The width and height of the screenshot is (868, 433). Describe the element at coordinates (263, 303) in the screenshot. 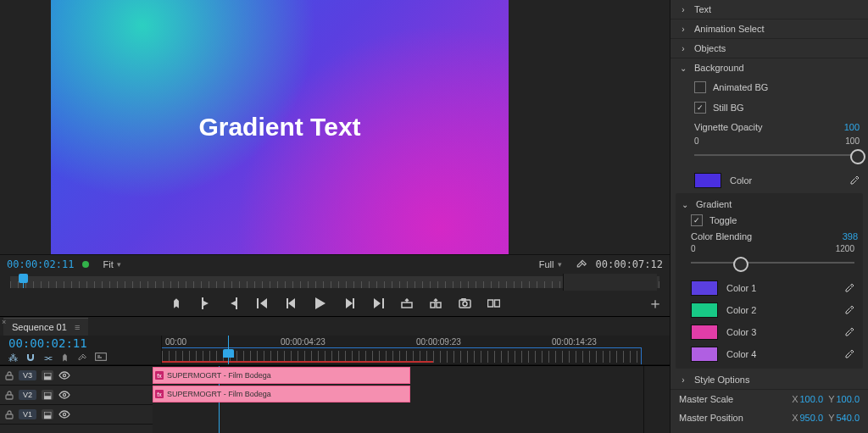

I see `go-to-in-icon` at that location.